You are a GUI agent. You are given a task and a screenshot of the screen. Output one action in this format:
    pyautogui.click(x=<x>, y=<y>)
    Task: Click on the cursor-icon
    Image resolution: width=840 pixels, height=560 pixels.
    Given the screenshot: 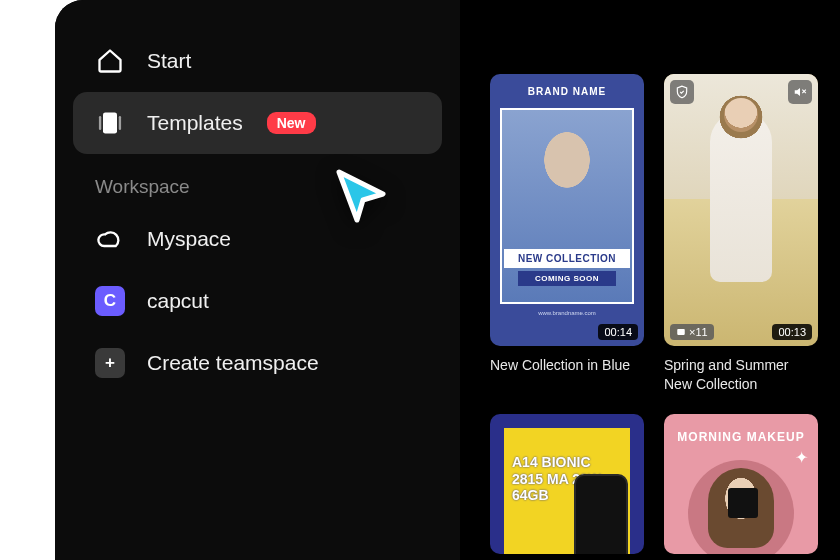 What is the action you would take?
    pyautogui.click(x=362, y=197)
    